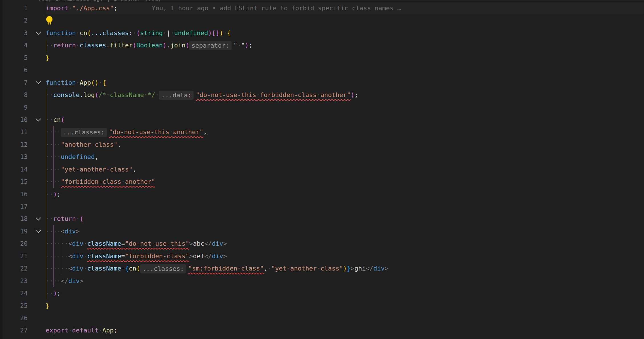  Describe the element at coordinates (15, 107) in the screenshot. I see `line-number: 9` at that location.